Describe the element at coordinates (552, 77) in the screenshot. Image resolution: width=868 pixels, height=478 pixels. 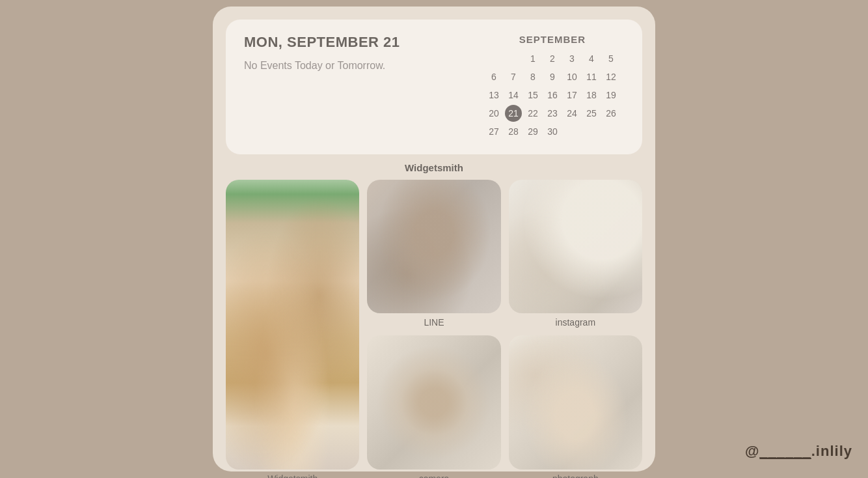
I see `cal-day-9: 9` at that location.